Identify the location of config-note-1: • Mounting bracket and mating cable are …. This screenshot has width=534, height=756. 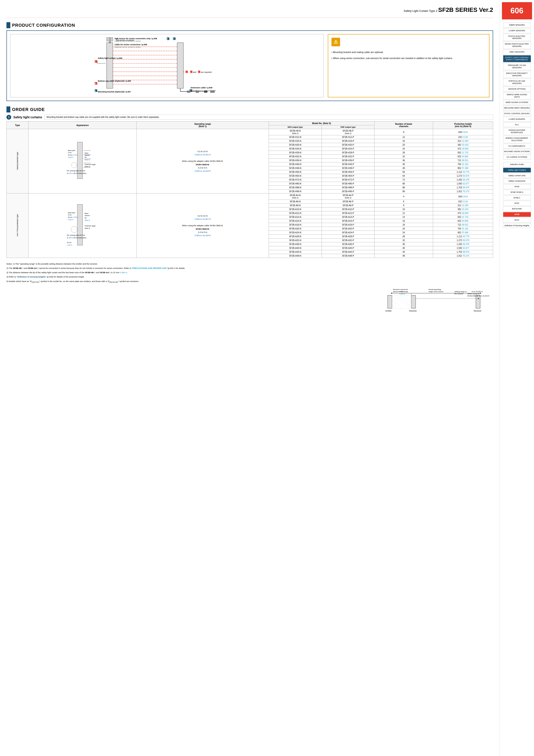
(409, 52).